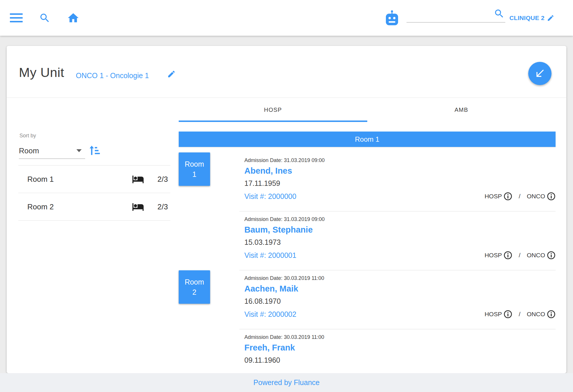 The image size is (573, 392). Describe the element at coordinates (171, 74) in the screenshot. I see `edit-unit-button` at that location.